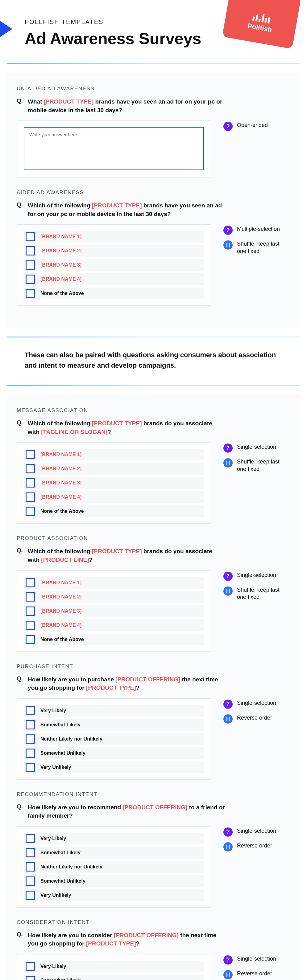  Describe the element at coordinates (63, 753) in the screenshot. I see `option-label: Somewhat Unlikely` at that location.